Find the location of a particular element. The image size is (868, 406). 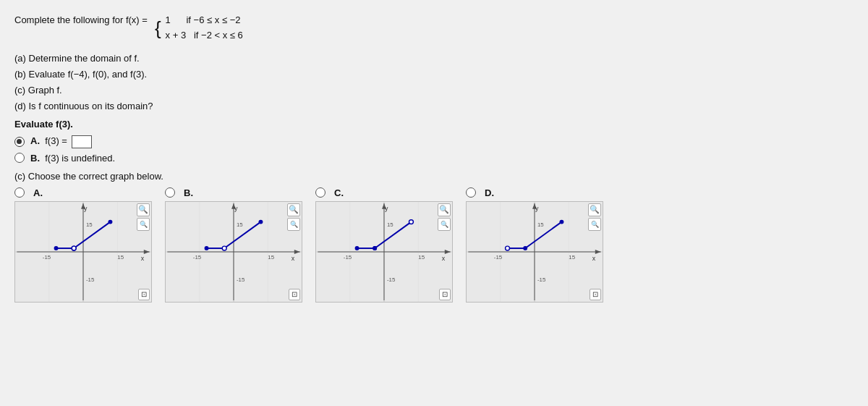

case1-value: 1 is located at coordinates (168, 20).